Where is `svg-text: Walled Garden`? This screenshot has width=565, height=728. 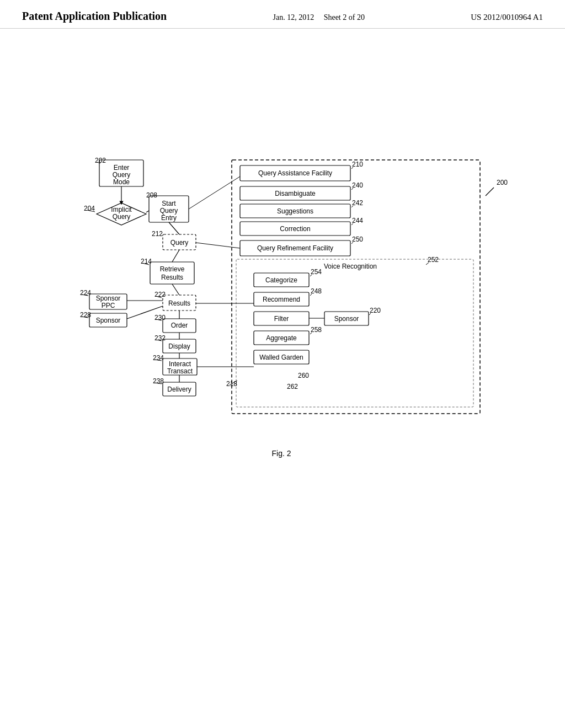 svg-text: Walled Garden is located at coordinates (281, 357).